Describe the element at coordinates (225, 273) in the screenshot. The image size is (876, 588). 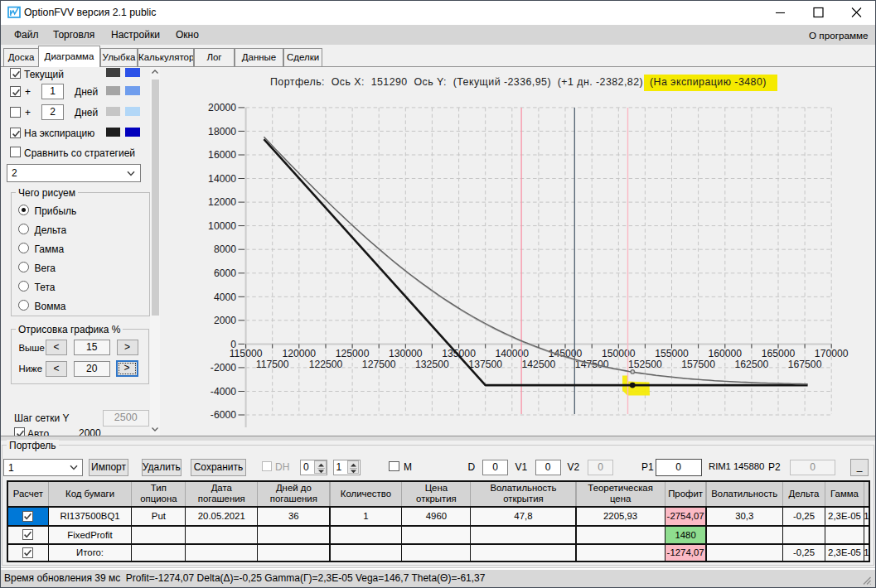
I see `svg-text: 6000` at that location.